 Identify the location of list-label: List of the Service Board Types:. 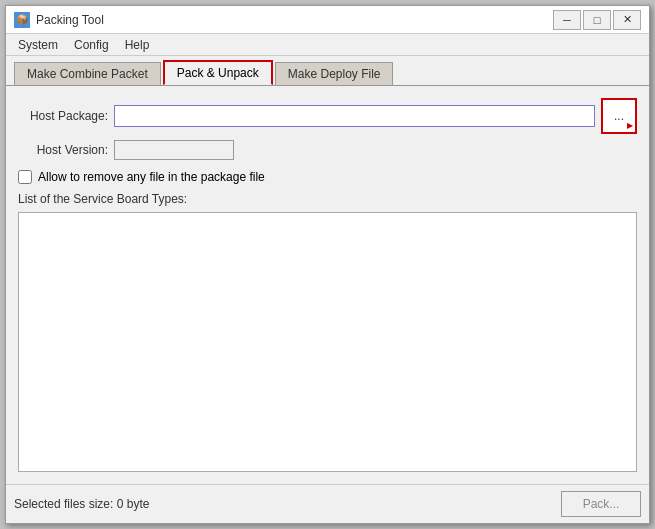
(328, 199).